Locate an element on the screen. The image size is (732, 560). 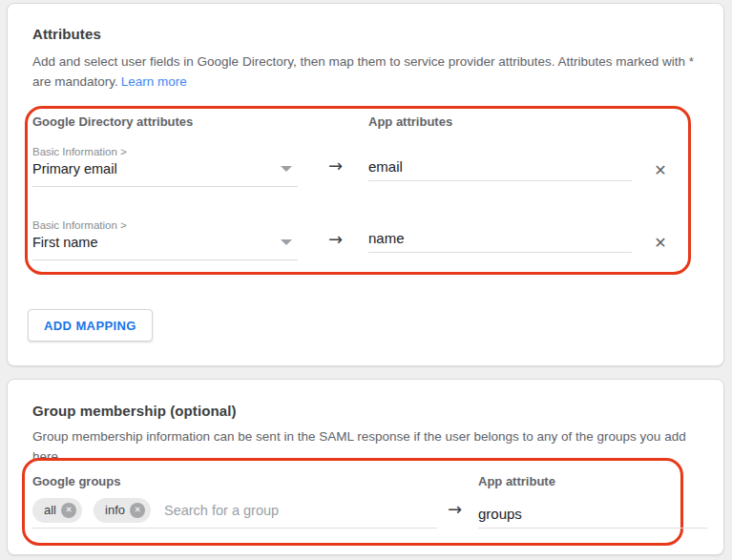
group-app-attribute-input is located at coordinates (593, 513).